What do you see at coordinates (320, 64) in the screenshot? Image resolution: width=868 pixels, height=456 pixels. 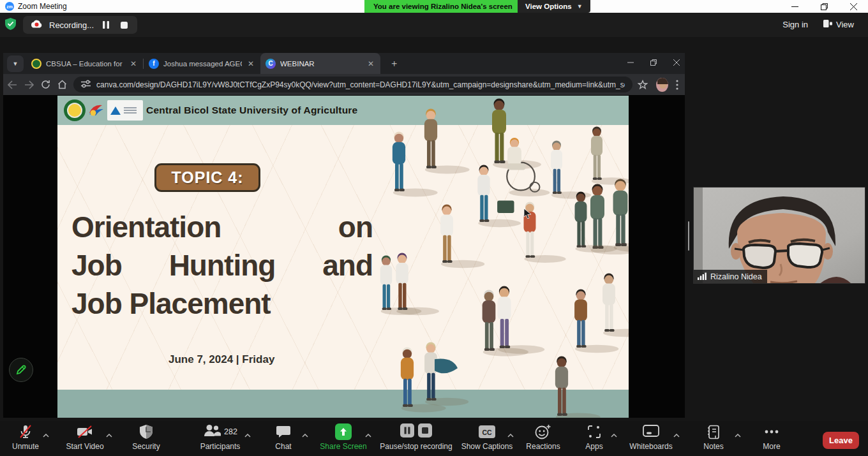 I see `tab-webinar-active: C WEBINAR ✕` at bounding box center [320, 64].